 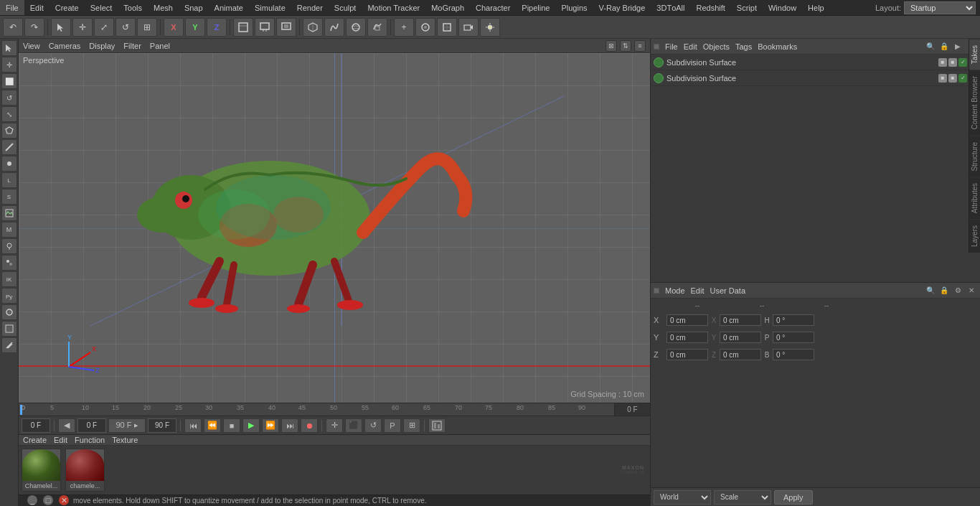 I want to click on object-row-1: Subdivision Surface ■ ■ ✓ ✕, so click(x=815, y=62).